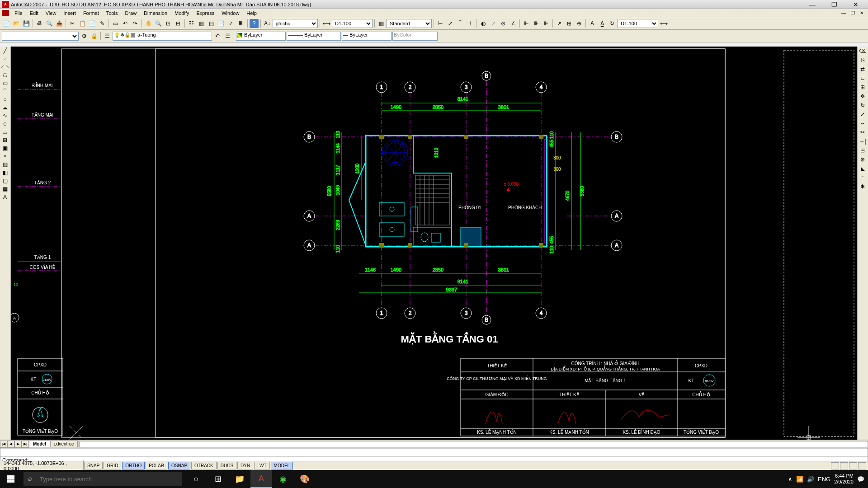 This screenshot has width=868, height=488. Describe the element at coordinates (26, 23) in the screenshot. I see `save-icon: 💾` at that location.